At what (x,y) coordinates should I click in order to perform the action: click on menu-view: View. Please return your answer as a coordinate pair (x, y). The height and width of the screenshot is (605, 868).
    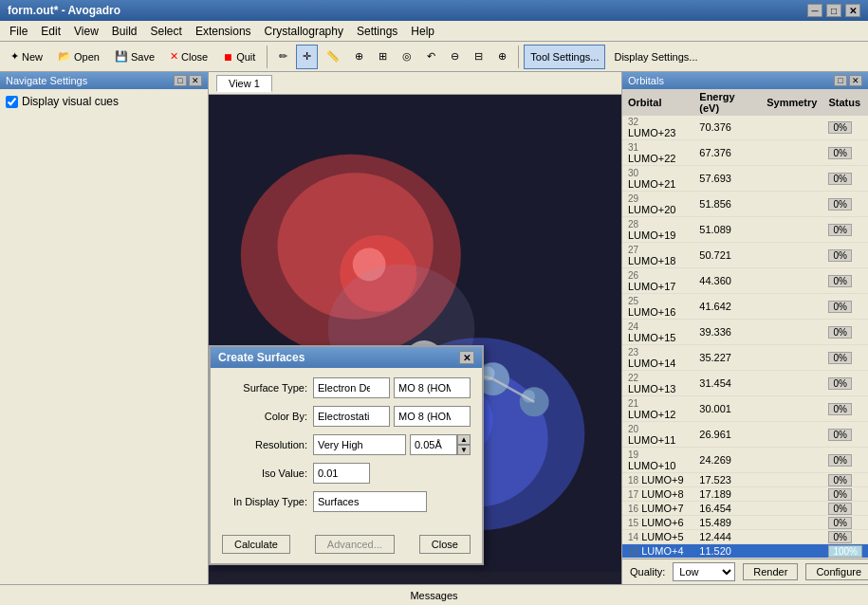
    Looking at the image, I should click on (86, 31).